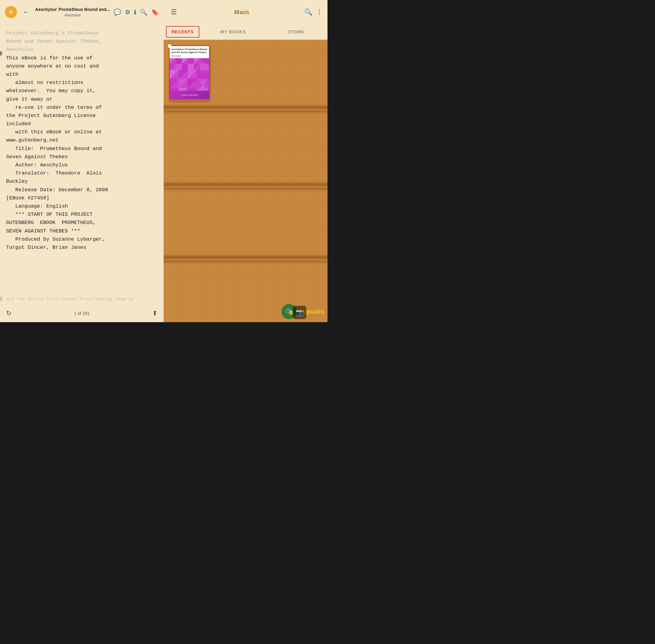 This screenshot has width=655, height=644. What do you see at coordinates (245, 181) in the screenshot?
I see `bookshelf-area: Aeschylus' Prometheus Bound and the Seve…` at bounding box center [245, 181].